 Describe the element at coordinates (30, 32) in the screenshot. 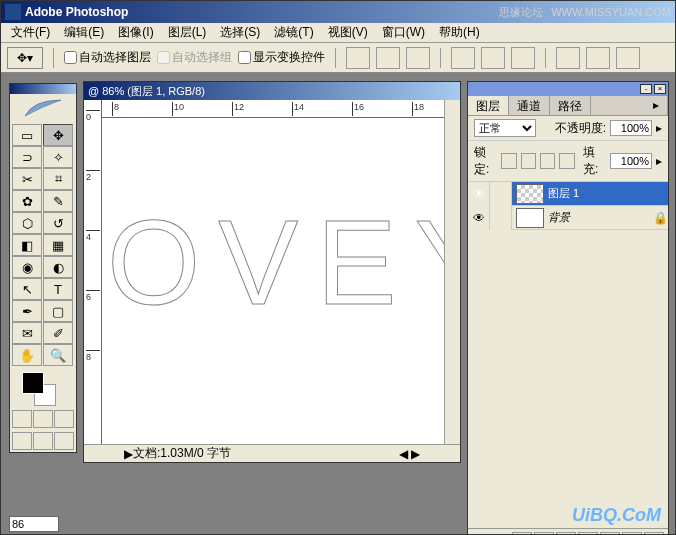

I see `menu-file: 文件(F)` at that location.